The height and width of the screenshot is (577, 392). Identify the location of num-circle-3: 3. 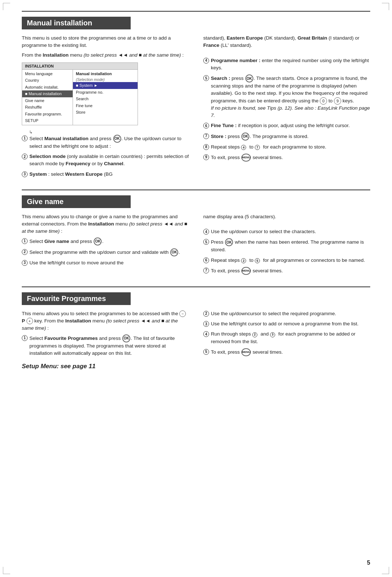
(25, 174).